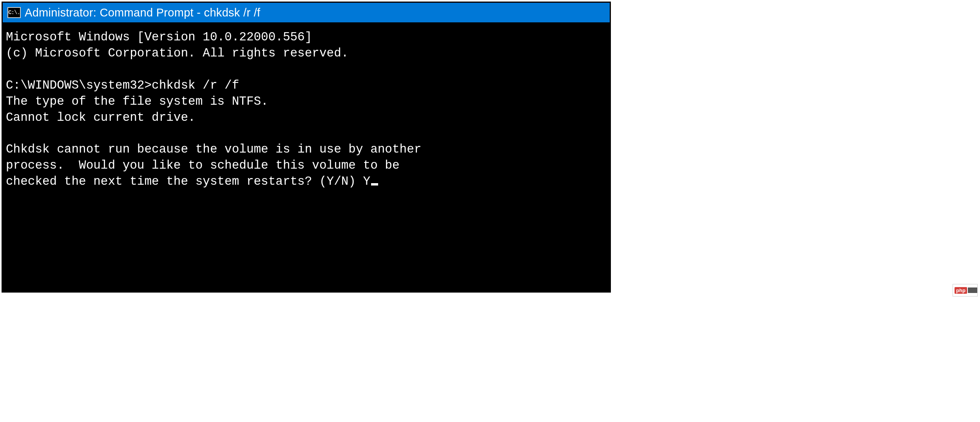 The height and width of the screenshot is (422, 980). What do you see at coordinates (965, 290) in the screenshot?
I see `watermark: php` at bounding box center [965, 290].